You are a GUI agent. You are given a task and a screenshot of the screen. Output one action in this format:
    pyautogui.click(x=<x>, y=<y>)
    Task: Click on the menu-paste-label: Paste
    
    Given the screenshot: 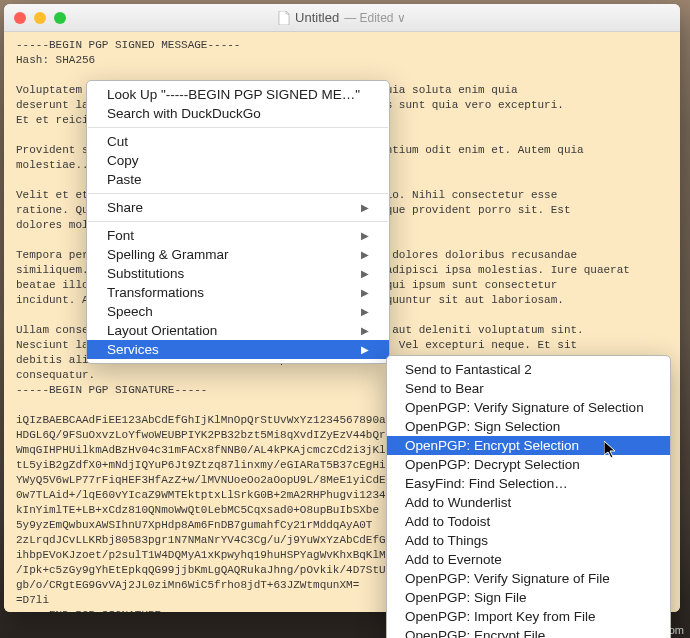 What is the action you would take?
    pyautogui.click(x=124, y=180)
    